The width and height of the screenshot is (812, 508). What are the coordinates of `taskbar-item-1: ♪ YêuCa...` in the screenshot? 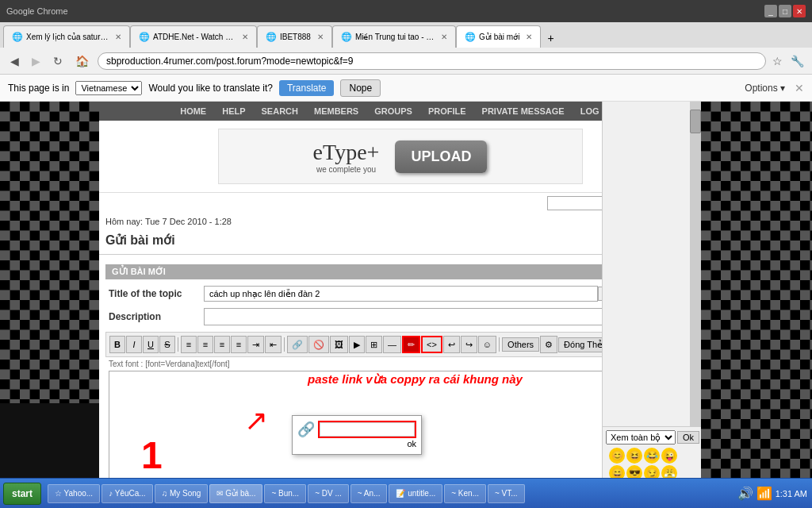 It's located at (127, 494).